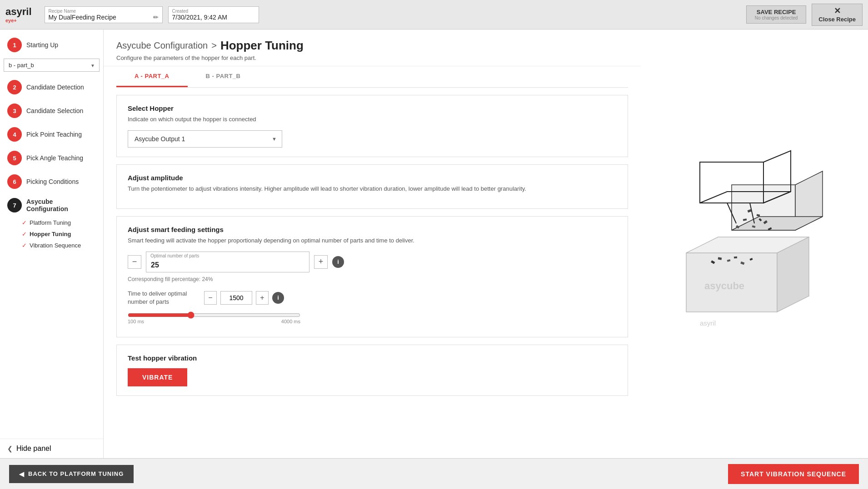 This screenshot has height=489, width=868. What do you see at coordinates (236, 298) in the screenshot?
I see `deliver-input` at bounding box center [236, 298].